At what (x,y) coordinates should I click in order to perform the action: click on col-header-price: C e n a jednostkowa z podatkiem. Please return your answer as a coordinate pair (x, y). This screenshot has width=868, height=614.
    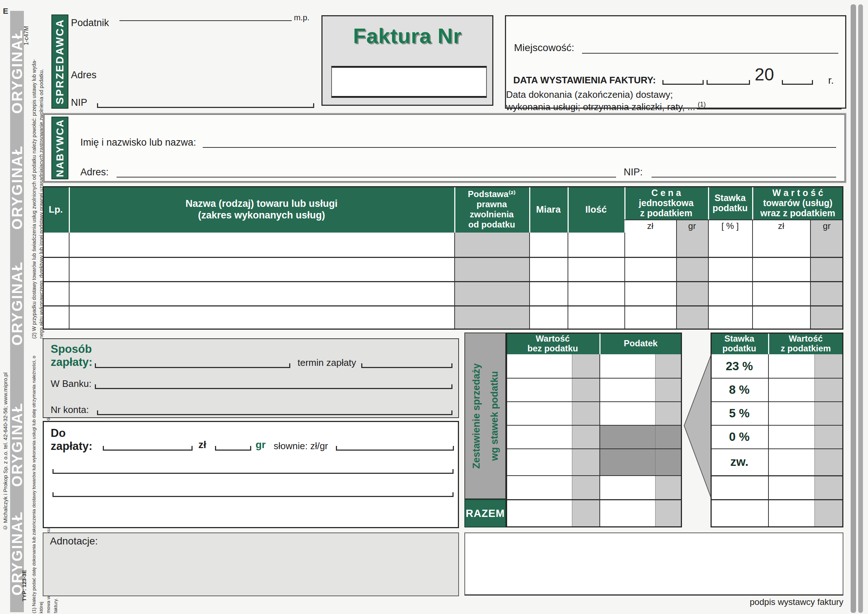
    Looking at the image, I should click on (666, 203).